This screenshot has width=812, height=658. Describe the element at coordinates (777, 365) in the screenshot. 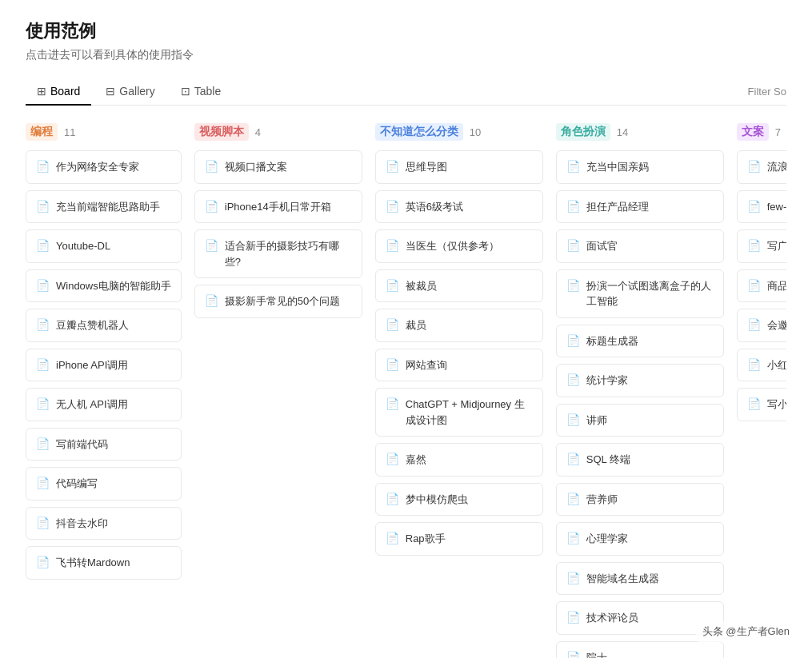

I see `card-text: 小红书文案` at that location.